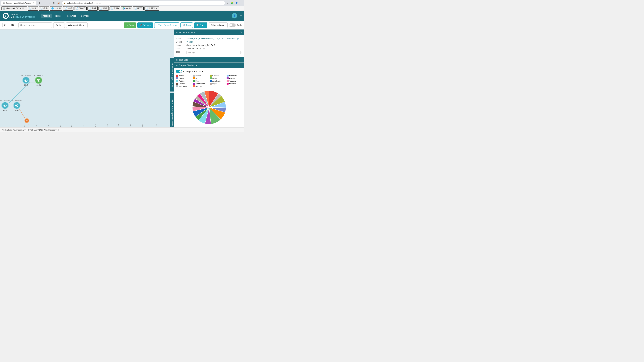 Image resolution: width=644 pixels, height=362 pixels. What do you see at coordinates (177, 78) in the screenshot?
I see `legend-dot-dialog` at bounding box center [177, 78].